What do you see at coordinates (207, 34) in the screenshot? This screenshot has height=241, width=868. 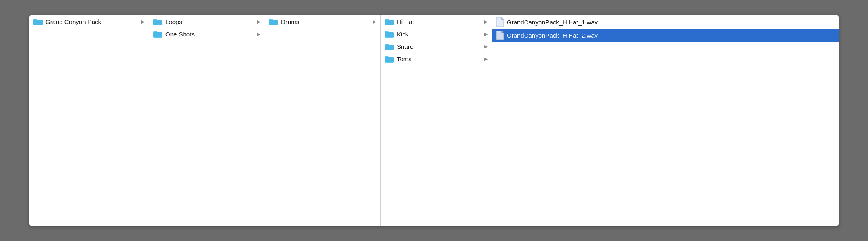 I see `folder-one-shots: One Shots ▶` at bounding box center [207, 34].